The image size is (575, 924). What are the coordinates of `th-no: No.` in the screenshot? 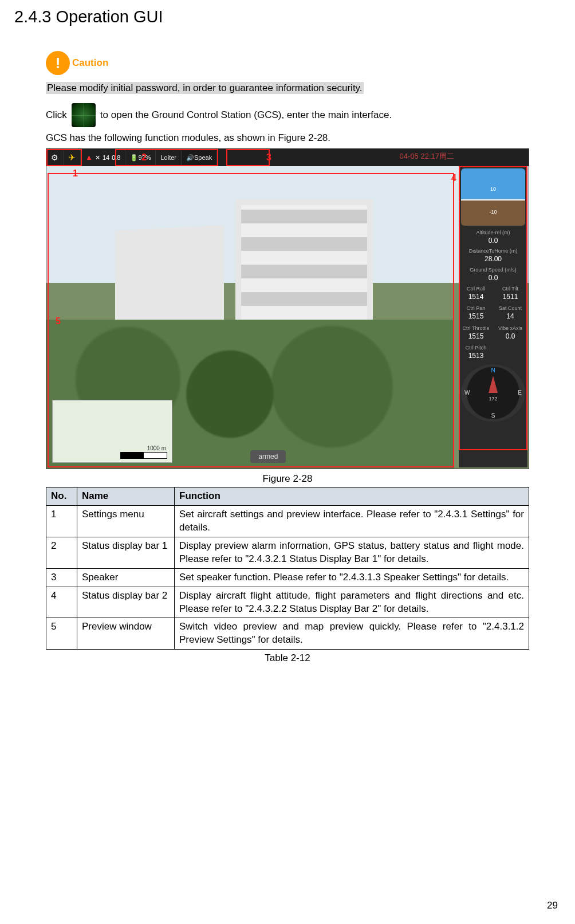 It's located at (62, 496).